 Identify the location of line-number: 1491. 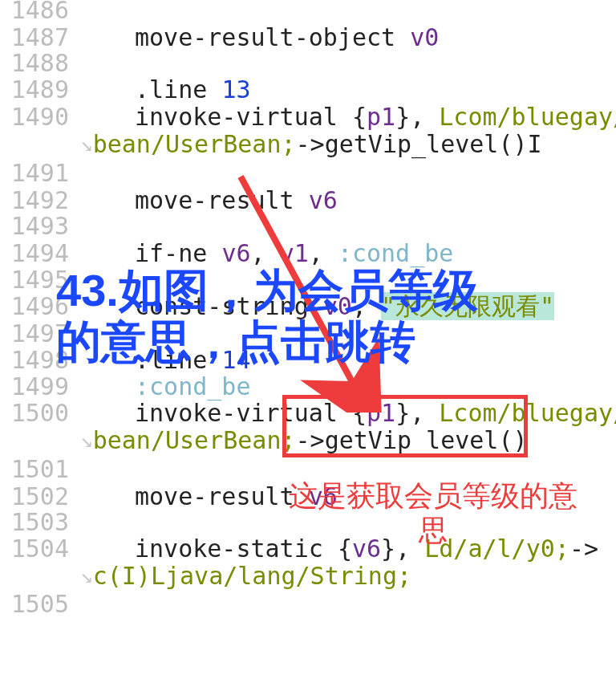
(34, 173).